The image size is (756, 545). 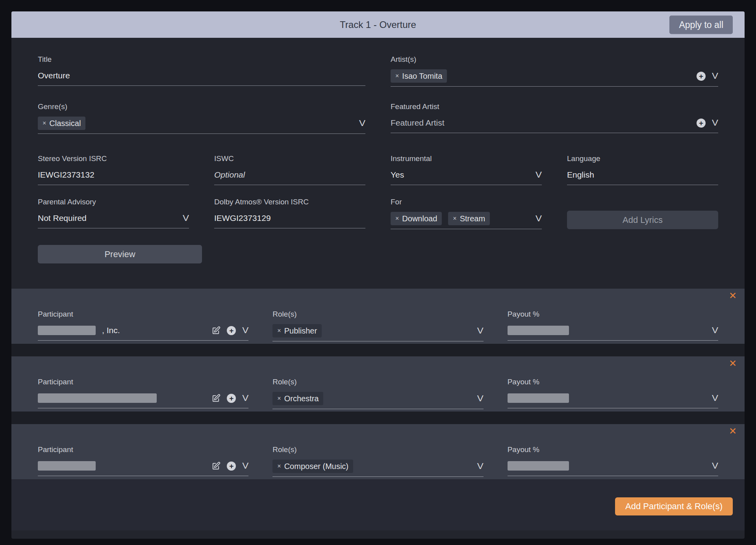 I want to click on roles-select: × Publisher V, so click(x=378, y=333).